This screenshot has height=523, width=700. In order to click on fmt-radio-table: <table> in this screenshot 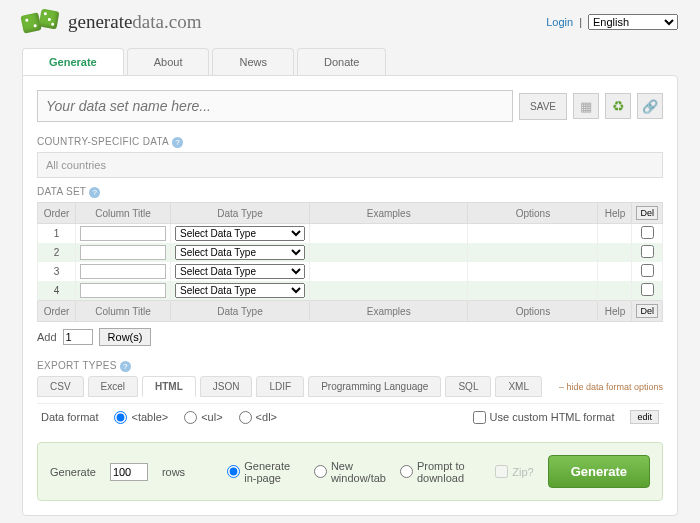, I will do `click(141, 418)`.